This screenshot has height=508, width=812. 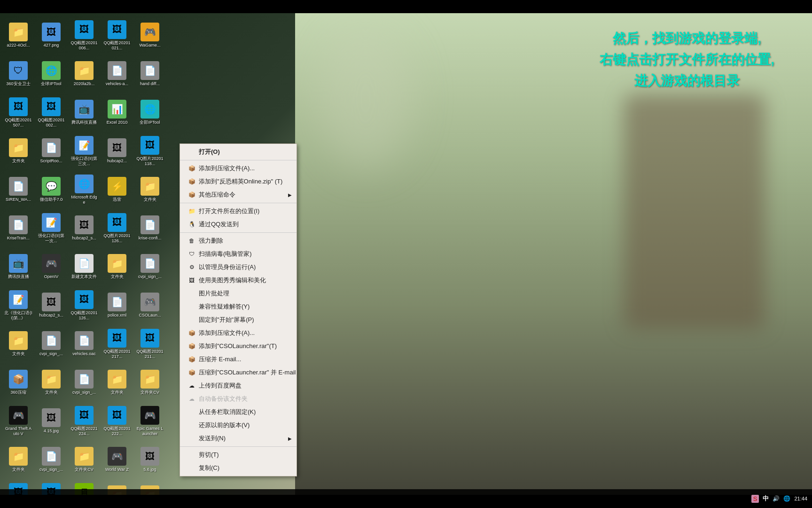 What do you see at coordinates (238, 294) in the screenshot?
I see `context-menu-item-img-process: 图片批处理` at bounding box center [238, 294].